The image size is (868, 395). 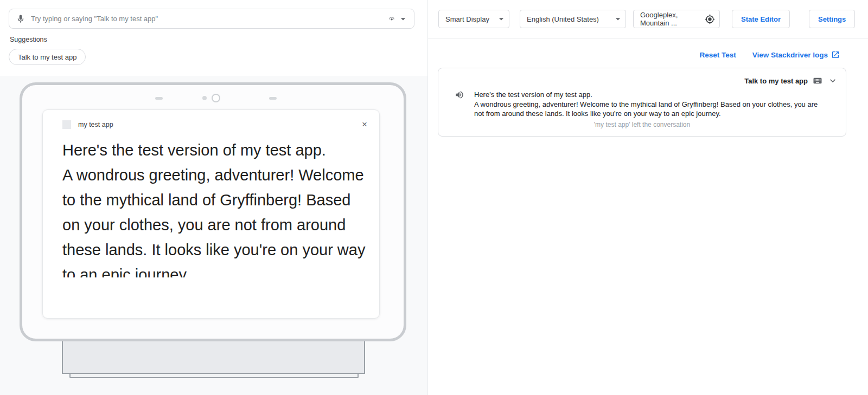 What do you see at coordinates (211, 119) in the screenshot?
I see `device-card-header: my test app ×` at bounding box center [211, 119].